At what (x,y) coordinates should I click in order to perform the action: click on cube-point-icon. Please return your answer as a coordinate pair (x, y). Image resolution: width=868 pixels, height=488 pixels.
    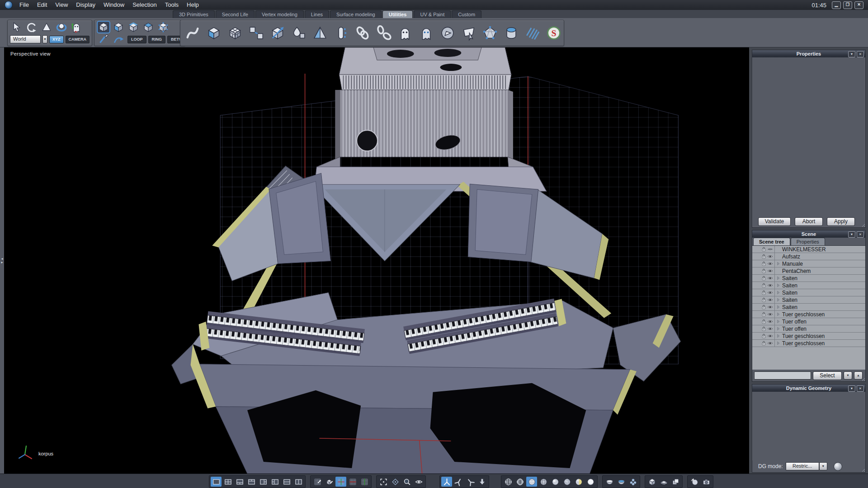
    Looking at the image, I should click on (163, 27).